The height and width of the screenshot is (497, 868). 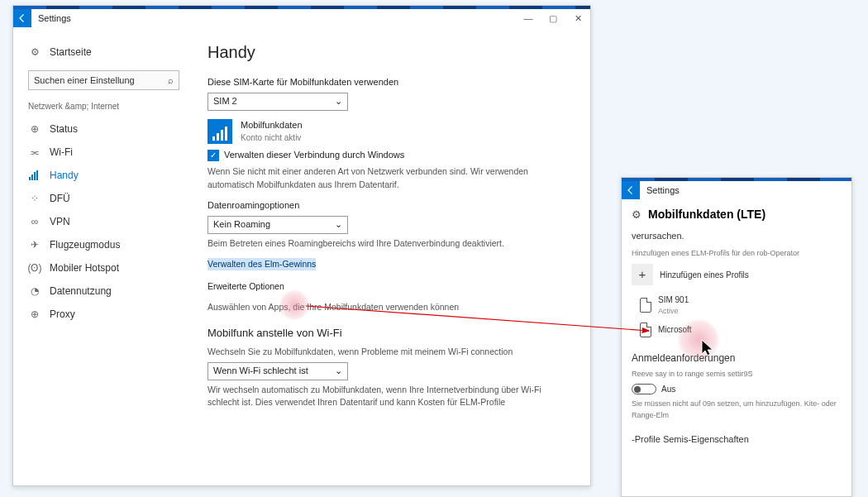 I want to click on cellular-tile: Mobilfunkdaten Konto nicht aktiv, so click(x=375, y=131).